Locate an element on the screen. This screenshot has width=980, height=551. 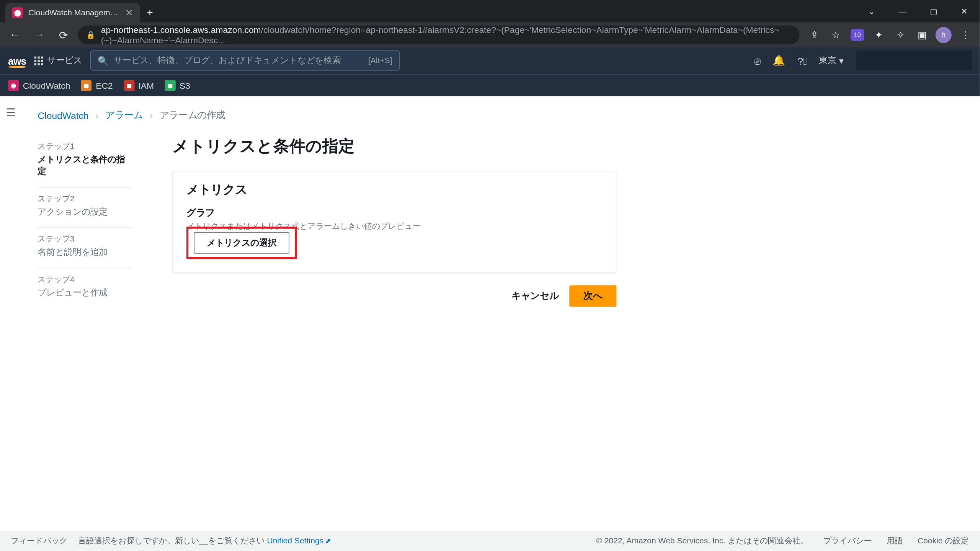
terms-link: 用語 is located at coordinates (895, 541).